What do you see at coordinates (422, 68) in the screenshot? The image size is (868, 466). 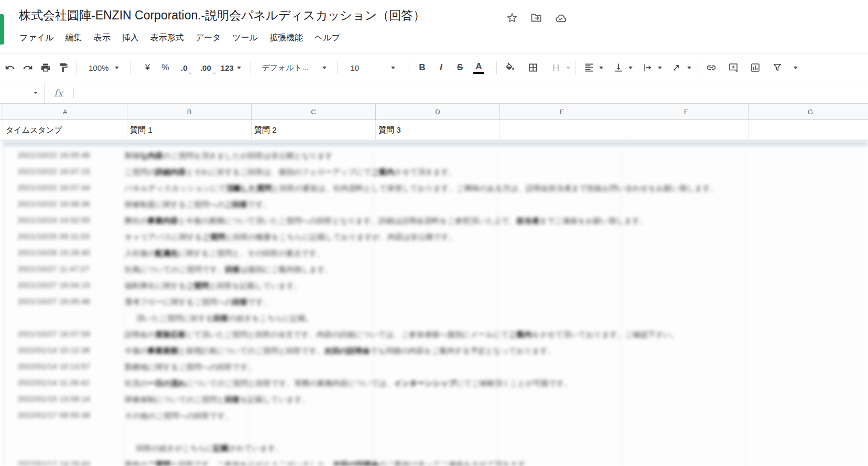 I see `bold-button: B` at bounding box center [422, 68].